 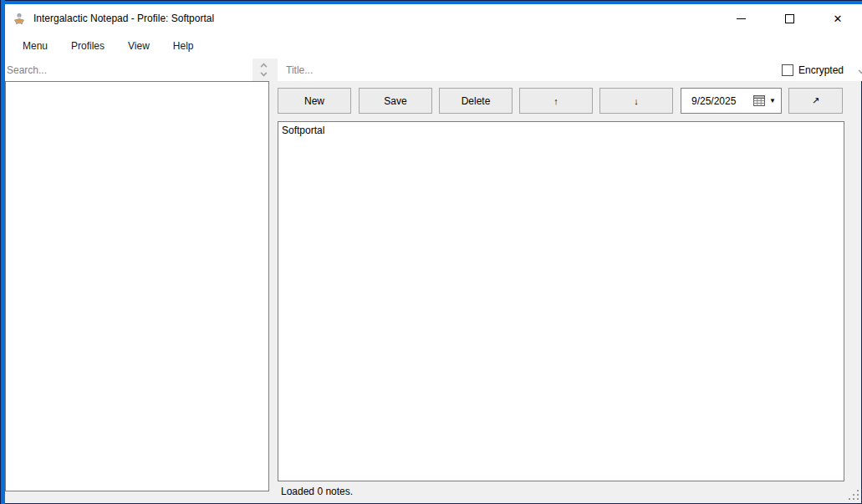 What do you see at coordinates (314, 100) in the screenshot?
I see `new-button: New` at bounding box center [314, 100].